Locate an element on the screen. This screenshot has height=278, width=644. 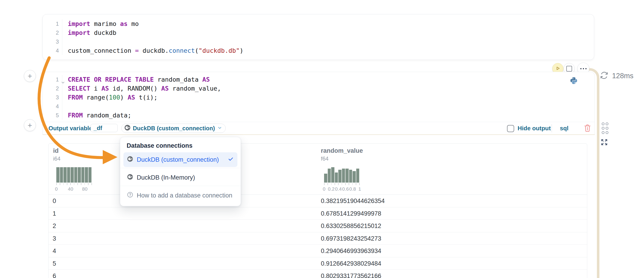
delete-cell-button is located at coordinates (588, 128).